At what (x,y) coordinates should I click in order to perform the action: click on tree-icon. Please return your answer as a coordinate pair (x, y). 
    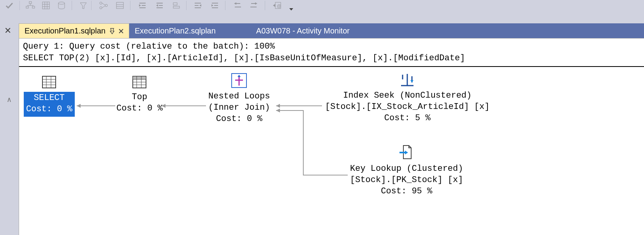
    Looking at the image, I should click on (104, 5).